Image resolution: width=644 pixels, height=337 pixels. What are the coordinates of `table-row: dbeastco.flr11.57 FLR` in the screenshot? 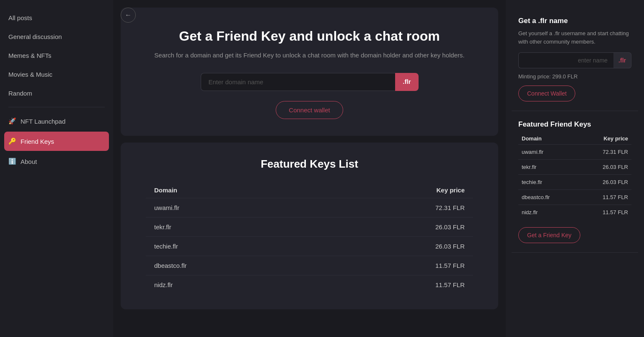 It's located at (309, 265).